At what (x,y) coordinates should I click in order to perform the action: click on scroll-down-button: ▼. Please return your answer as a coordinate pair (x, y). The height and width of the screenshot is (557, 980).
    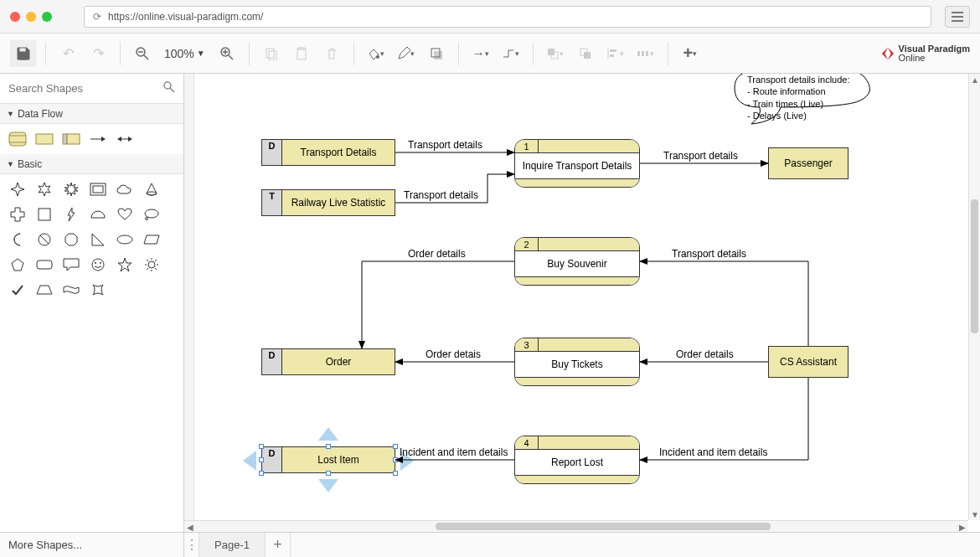
    Looking at the image, I should click on (975, 514).